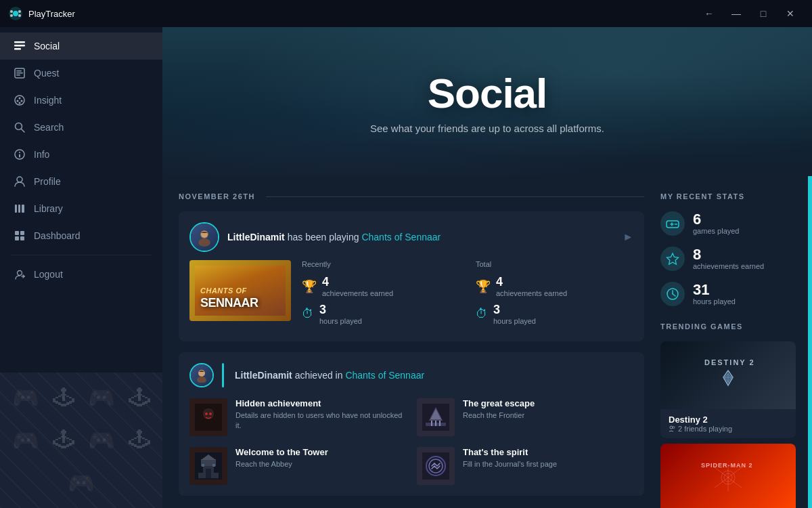  What do you see at coordinates (81, 127) in the screenshot?
I see `sidebar-item-search: Search` at bounding box center [81, 127].